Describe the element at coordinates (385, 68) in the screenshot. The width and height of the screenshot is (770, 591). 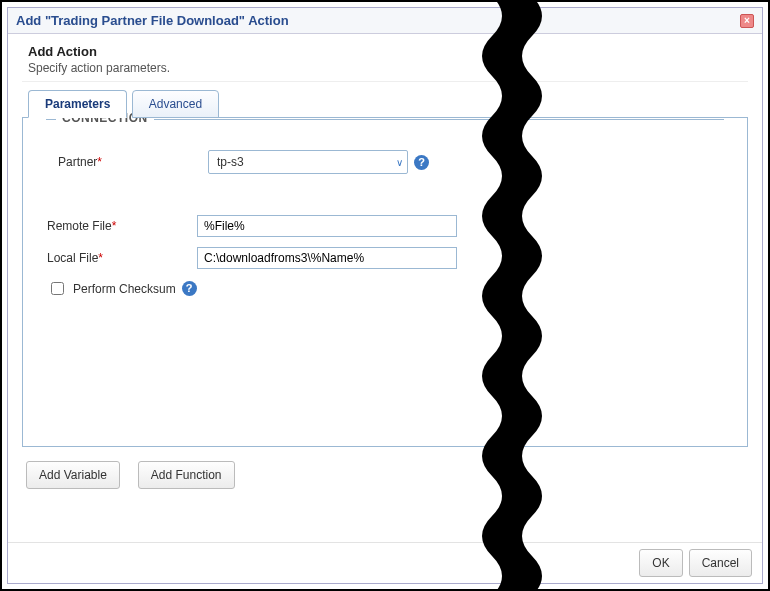
I see `heading-sub: Specify action parameters.` at that location.